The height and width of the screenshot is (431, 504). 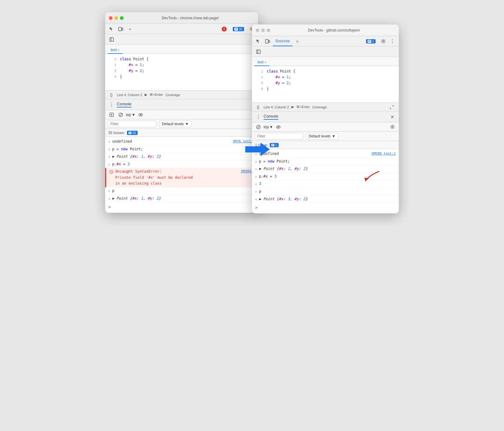 I want to click on right-device-button, so click(x=268, y=41).